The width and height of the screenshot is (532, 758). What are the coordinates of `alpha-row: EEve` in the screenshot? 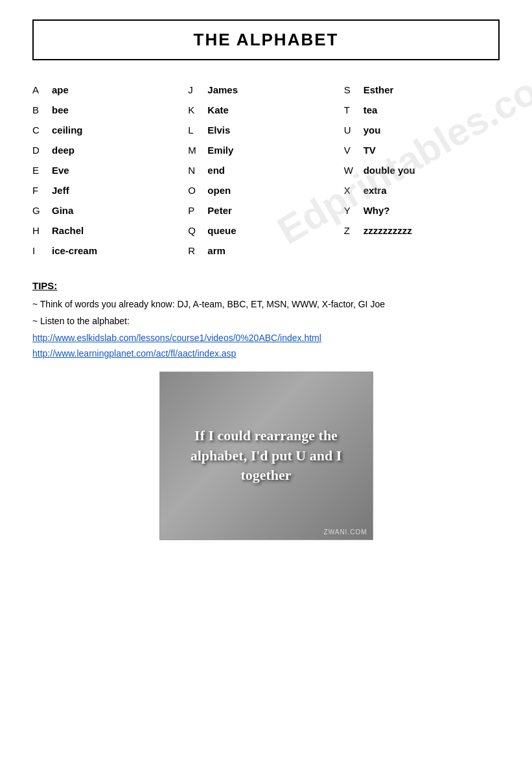 It's located at (110, 170).